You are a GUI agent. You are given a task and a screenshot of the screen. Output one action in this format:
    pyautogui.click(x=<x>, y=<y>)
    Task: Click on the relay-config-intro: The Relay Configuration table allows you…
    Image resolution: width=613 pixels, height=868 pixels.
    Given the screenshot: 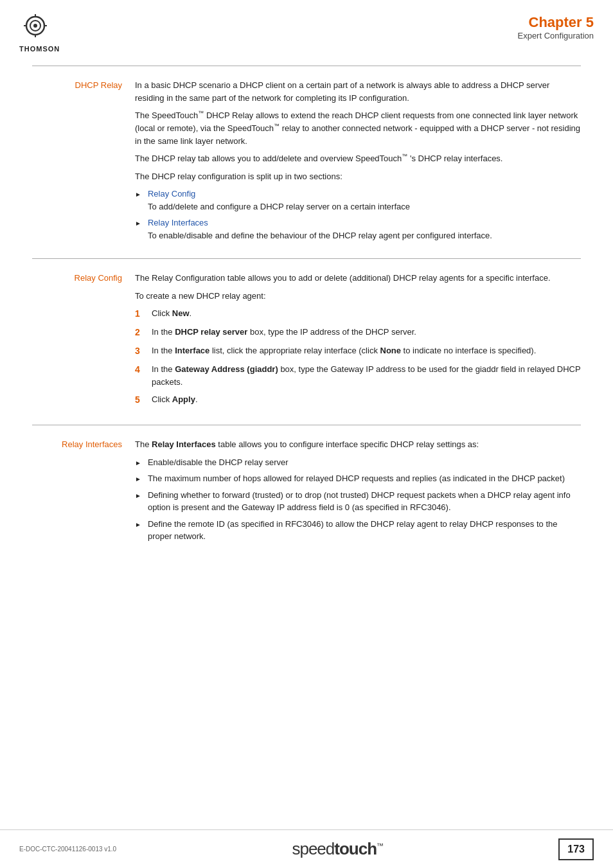 What is the action you would take?
    pyautogui.click(x=358, y=278)
    